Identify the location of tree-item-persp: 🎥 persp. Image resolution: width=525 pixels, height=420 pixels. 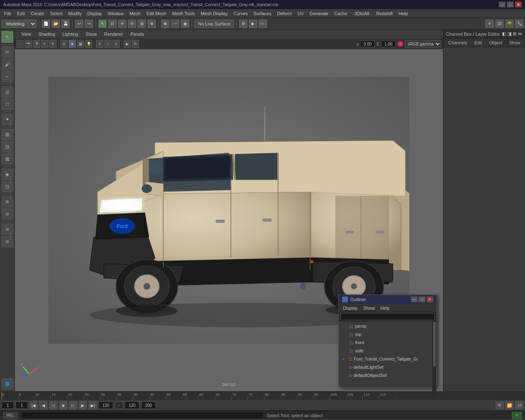
(388, 326).